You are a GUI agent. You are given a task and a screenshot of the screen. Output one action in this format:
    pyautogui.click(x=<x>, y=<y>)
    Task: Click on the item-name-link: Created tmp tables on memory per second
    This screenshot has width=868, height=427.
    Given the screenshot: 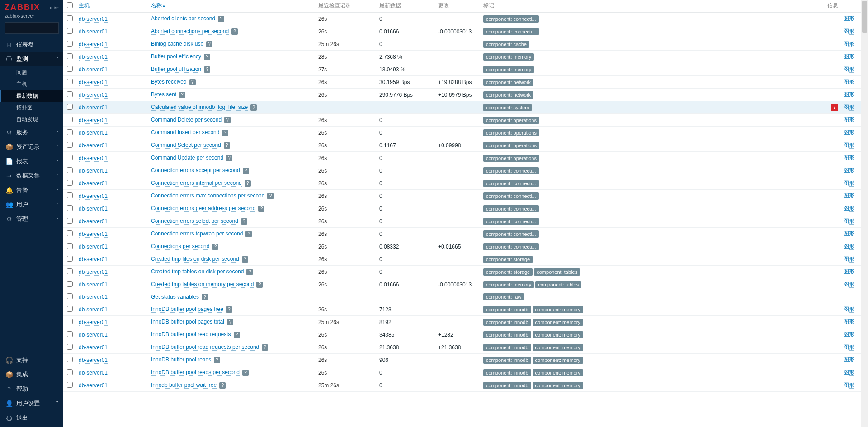 What is the action you would take?
    pyautogui.click(x=203, y=285)
    